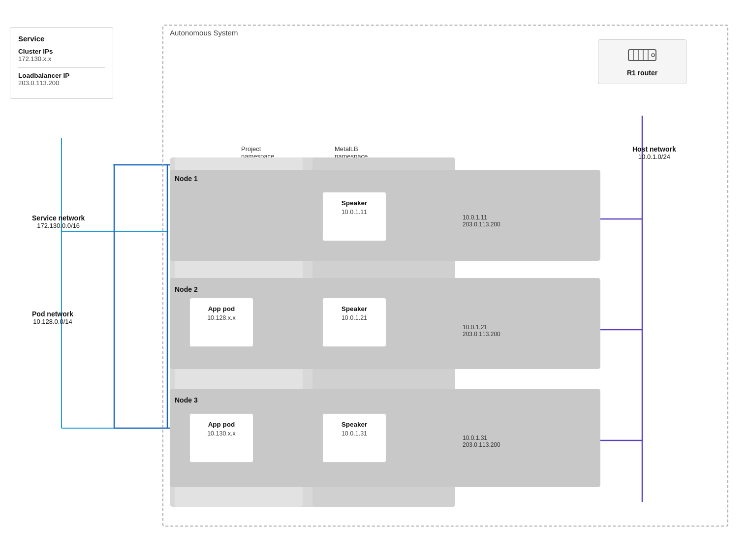 The image size is (748, 560). What do you see at coordinates (62, 55) in the screenshot?
I see `cluster-ips-section: Cluster IPs 172.130.x.x` at bounding box center [62, 55].